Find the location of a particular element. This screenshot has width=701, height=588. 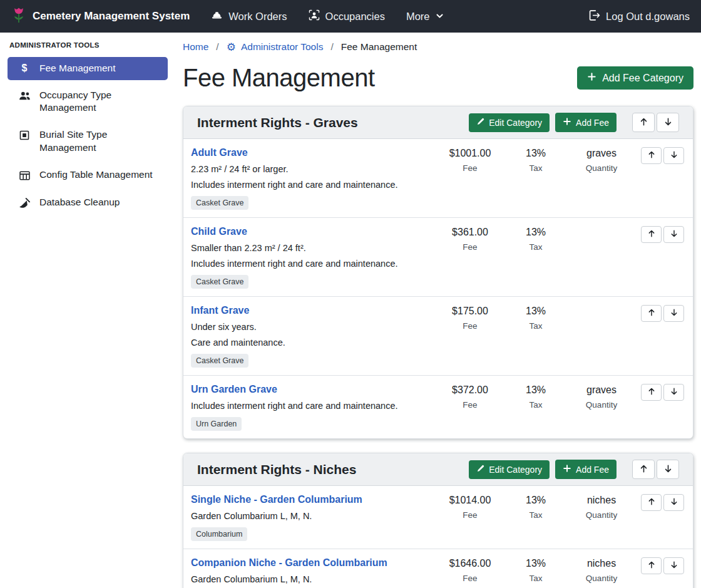

fee-name-link: Child Grave is located at coordinates (219, 232).